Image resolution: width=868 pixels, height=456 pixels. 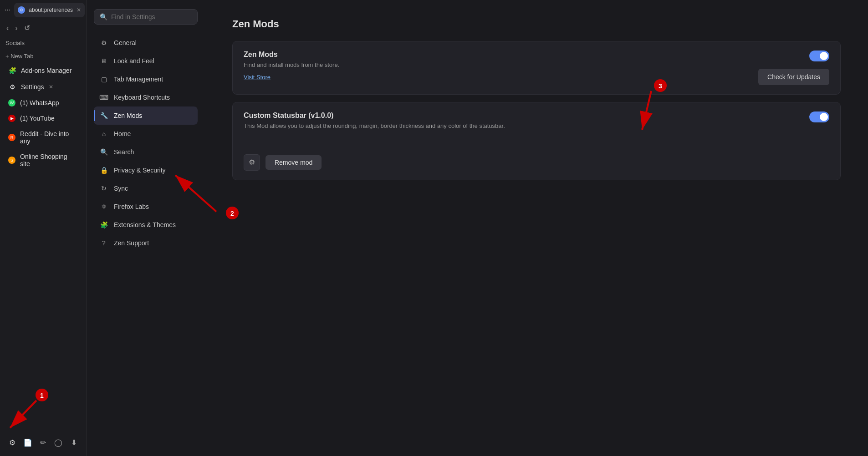 What do you see at coordinates (43, 103) in the screenshot?
I see `sidebar-item-whatsapp: W (1) WhatsApp` at bounding box center [43, 103].